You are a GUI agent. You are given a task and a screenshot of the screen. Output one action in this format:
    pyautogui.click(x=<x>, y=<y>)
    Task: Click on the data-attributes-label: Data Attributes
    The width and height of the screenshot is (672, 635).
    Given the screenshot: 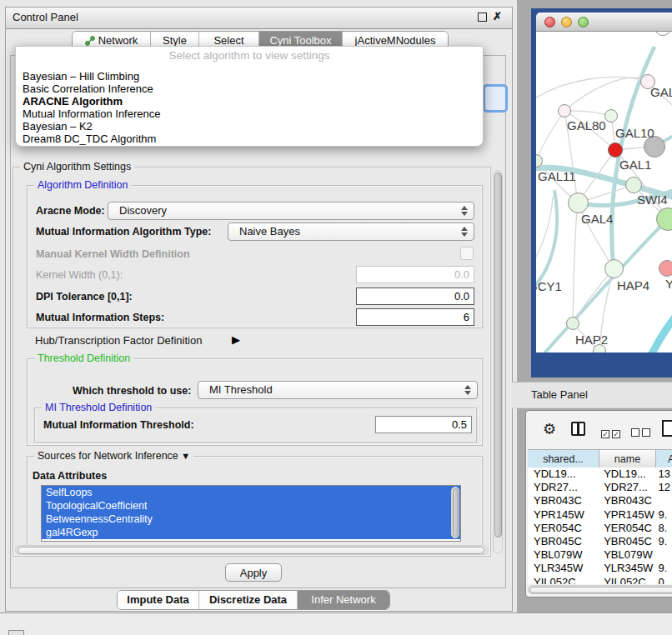 What is the action you would take?
    pyautogui.click(x=70, y=476)
    